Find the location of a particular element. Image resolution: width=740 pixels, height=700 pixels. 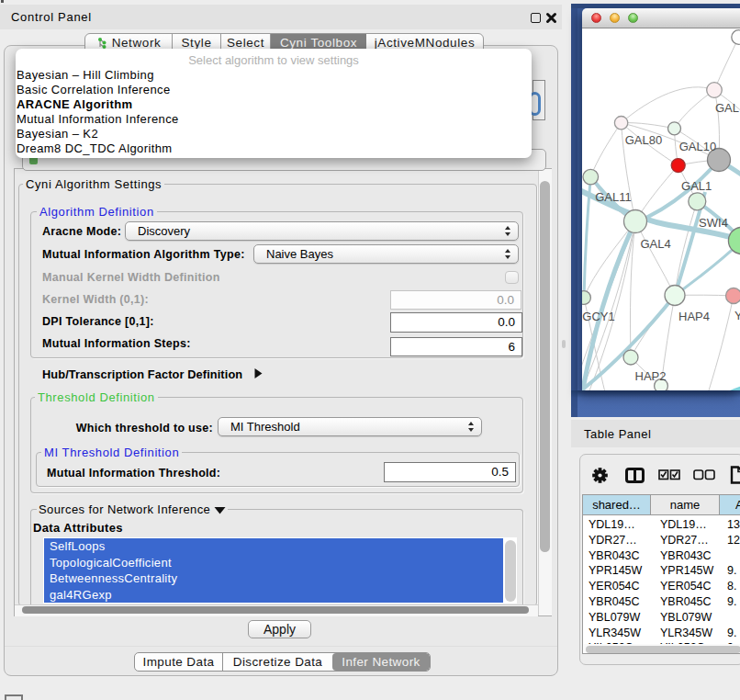

svg-text: GCY1 is located at coordinates (599, 316).